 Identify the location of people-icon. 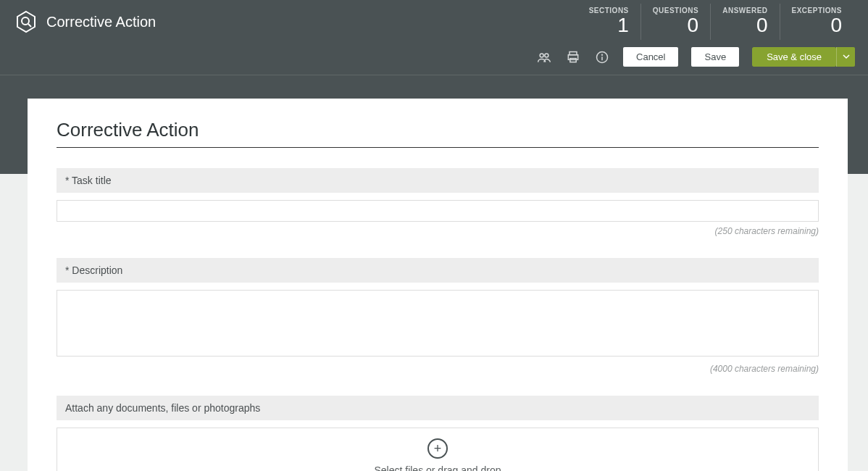
(544, 57).